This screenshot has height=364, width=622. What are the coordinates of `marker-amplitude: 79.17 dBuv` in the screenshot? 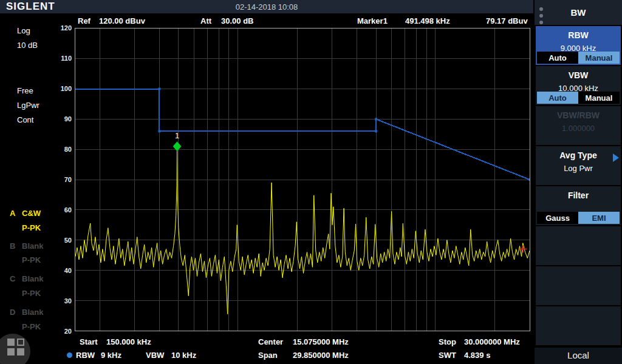 It's located at (507, 21).